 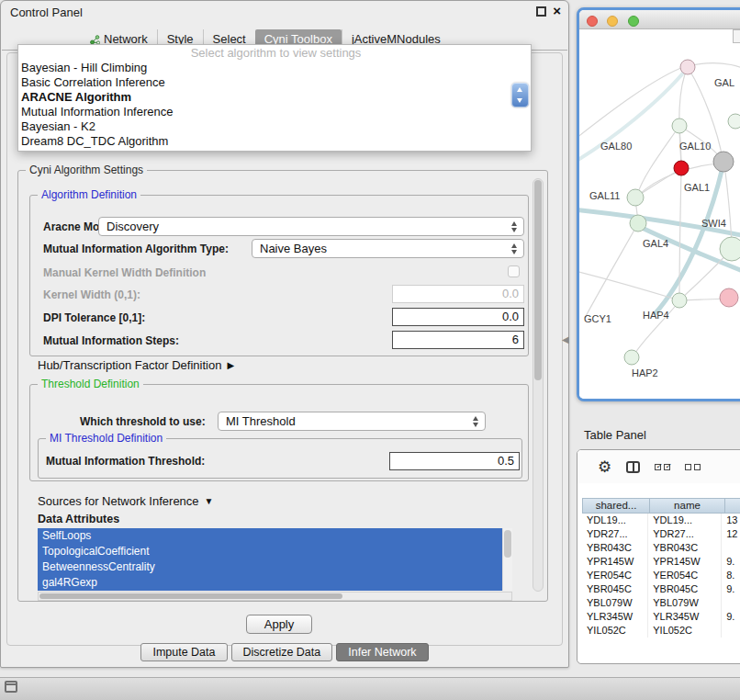 What do you see at coordinates (136, 366) in the screenshot?
I see `hub-section-toggle: Hub/Transcription Factor Definition ▶` at bounding box center [136, 366].